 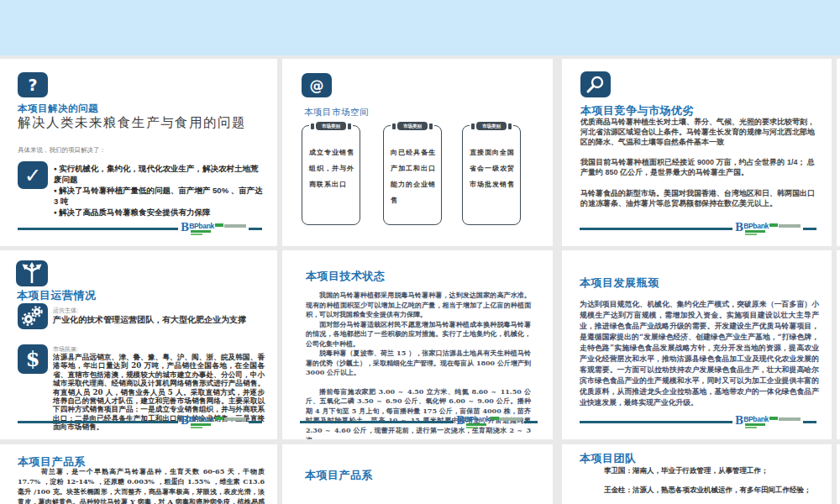 What do you see at coordinates (608, 459) in the screenshot?
I see `slide-heading: 本项目团队` at bounding box center [608, 459].